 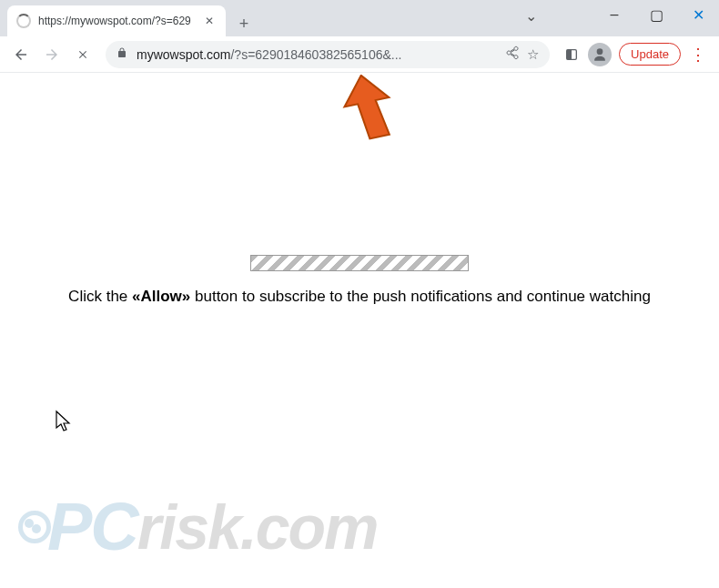 What do you see at coordinates (614, 15) in the screenshot?
I see `minimize-button: –` at bounding box center [614, 15].